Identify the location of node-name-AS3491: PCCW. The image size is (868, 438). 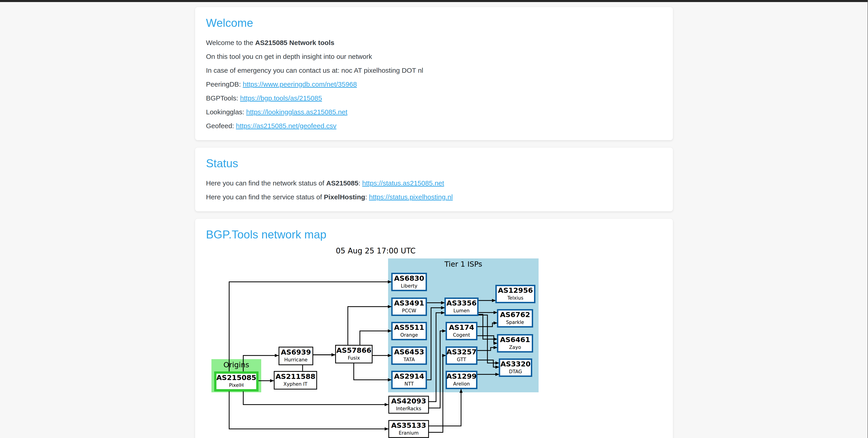
(409, 311).